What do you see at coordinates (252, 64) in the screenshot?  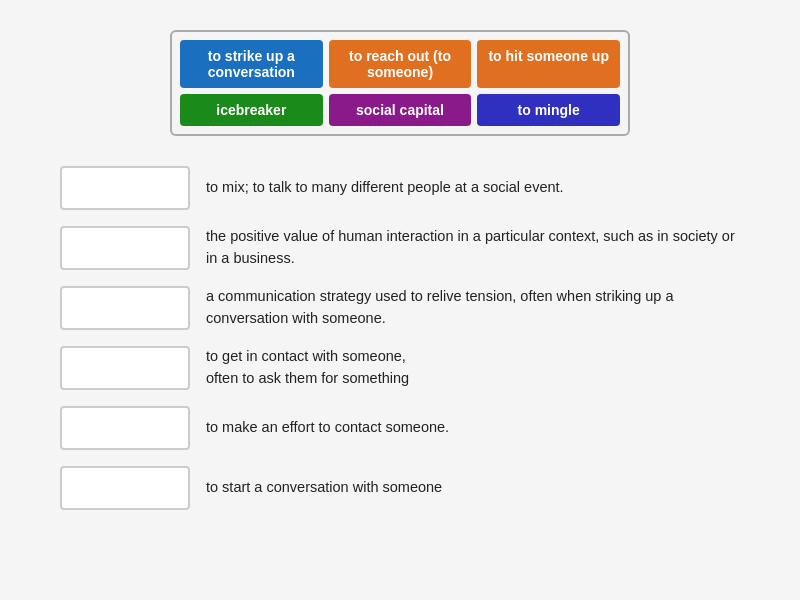 I see `chip-strike: to strike up a conversation` at bounding box center [252, 64].